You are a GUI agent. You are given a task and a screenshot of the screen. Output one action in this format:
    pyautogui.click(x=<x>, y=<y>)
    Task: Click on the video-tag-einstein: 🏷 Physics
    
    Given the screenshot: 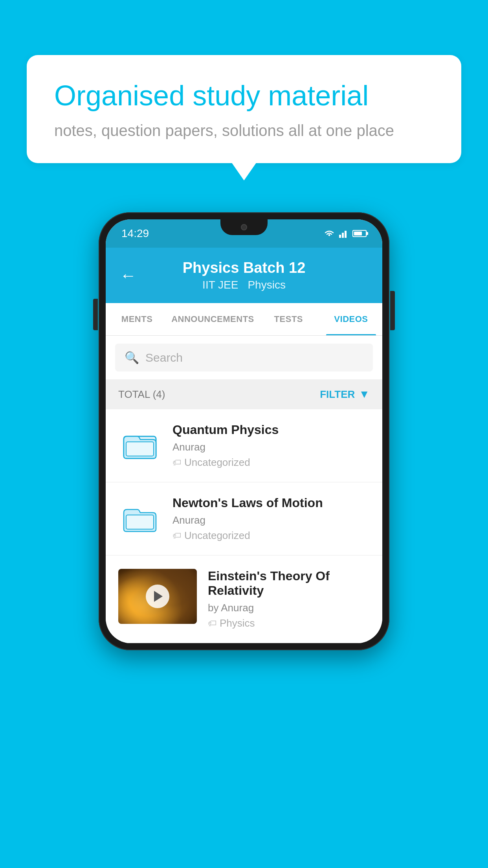 What is the action you would take?
    pyautogui.click(x=289, y=623)
    